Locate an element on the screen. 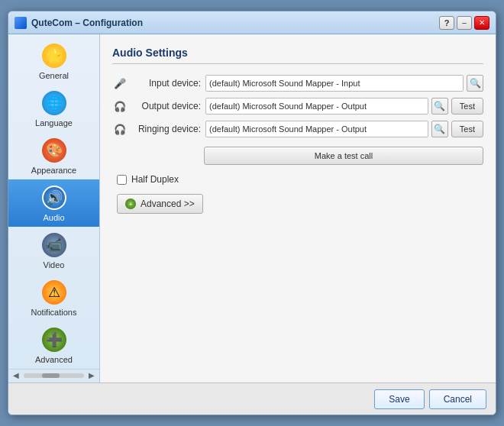 This screenshot has width=504, height=426. language-icon: 🌐 is located at coordinates (54, 103).